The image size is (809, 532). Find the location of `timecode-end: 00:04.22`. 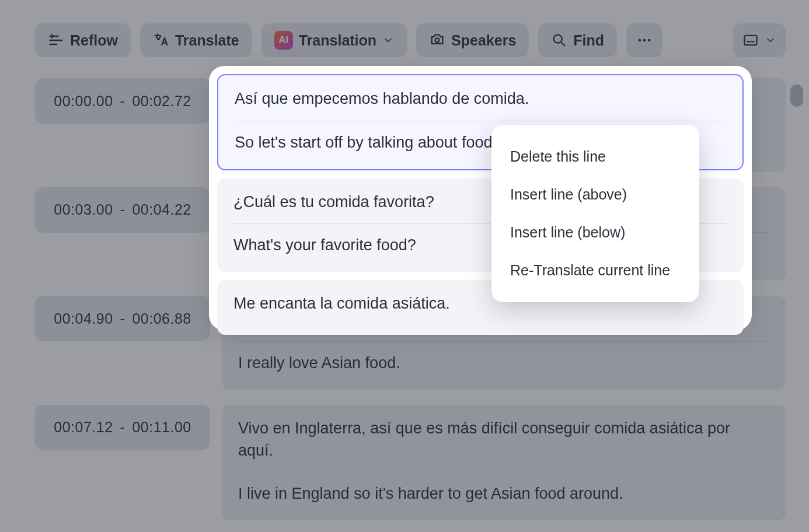

timecode-end: 00:04.22 is located at coordinates (161, 210).